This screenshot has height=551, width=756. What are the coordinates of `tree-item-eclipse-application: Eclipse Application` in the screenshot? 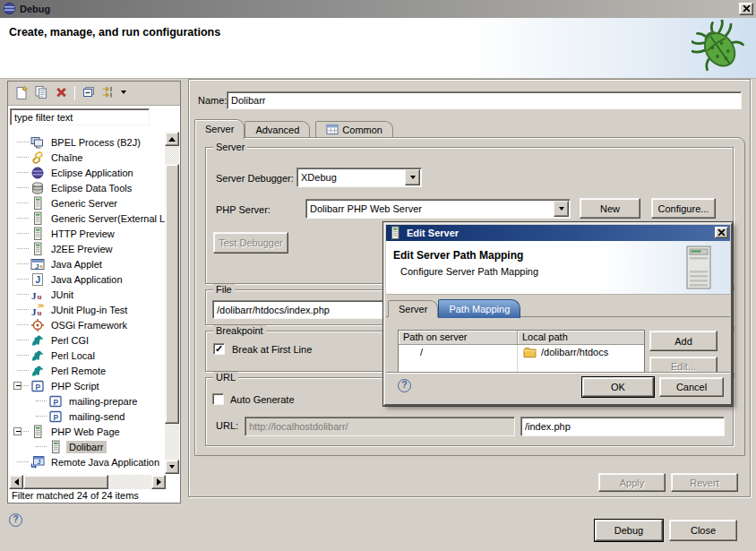 It's located at (88, 172).